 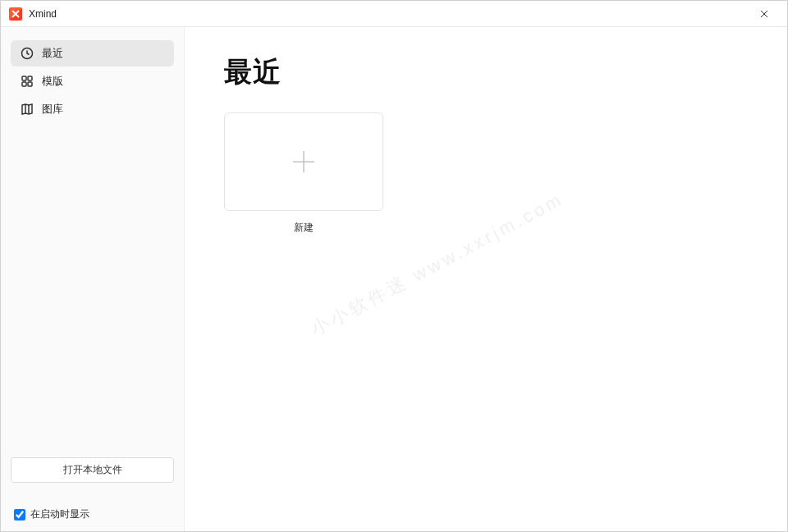 What do you see at coordinates (304, 174) in the screenshot?
I see `new-card-container: 新建` at bounding box center [304, 174].